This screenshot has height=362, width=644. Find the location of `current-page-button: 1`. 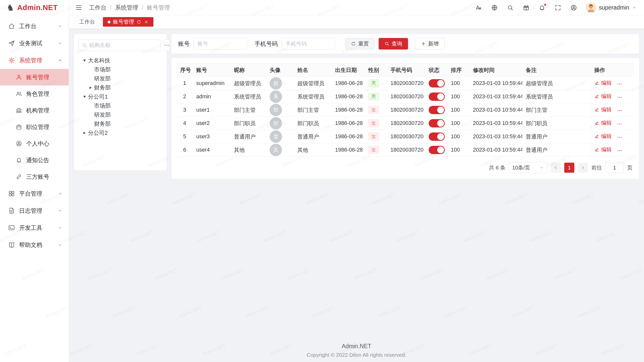

current-page-button: 1 is located at coordinates (569, 168).